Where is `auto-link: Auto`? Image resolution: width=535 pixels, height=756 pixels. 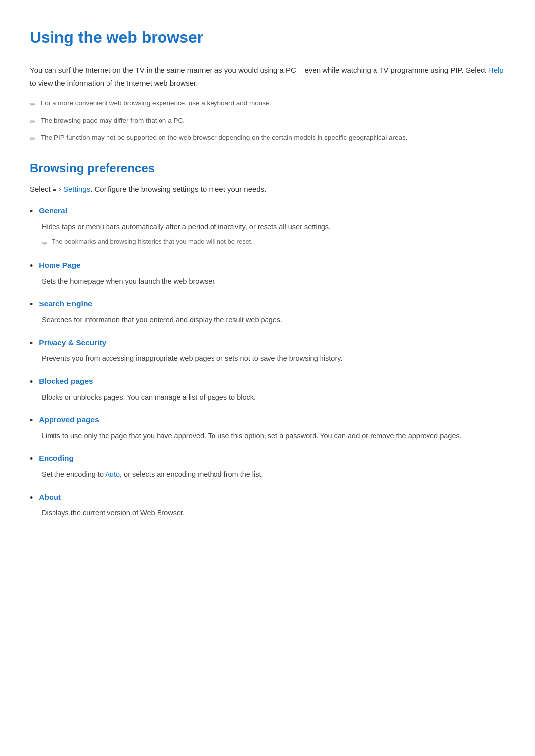
auto-link: Auto is located at coordinates (112, 474).